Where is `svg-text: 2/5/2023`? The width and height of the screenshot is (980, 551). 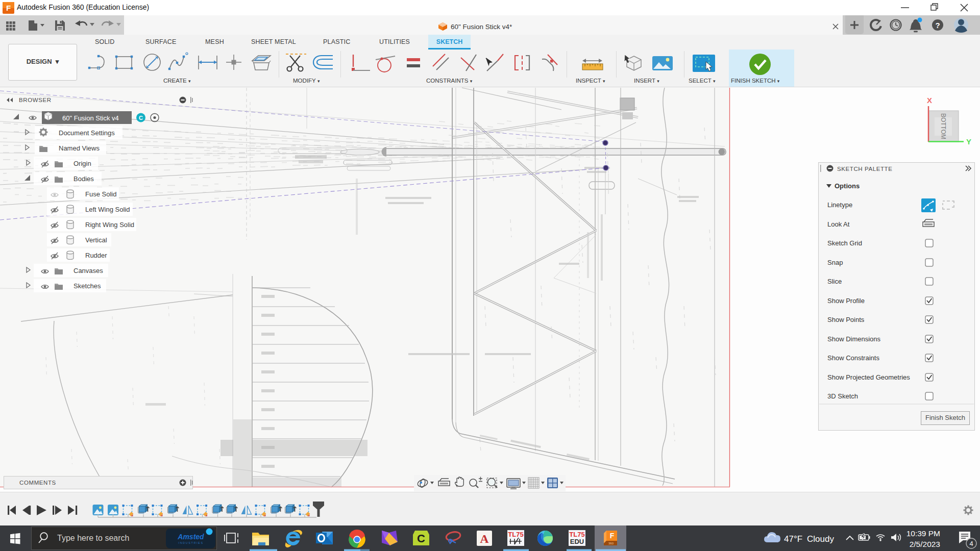
svg-text: 2/5/2023 is located at coordinates (925, 544).